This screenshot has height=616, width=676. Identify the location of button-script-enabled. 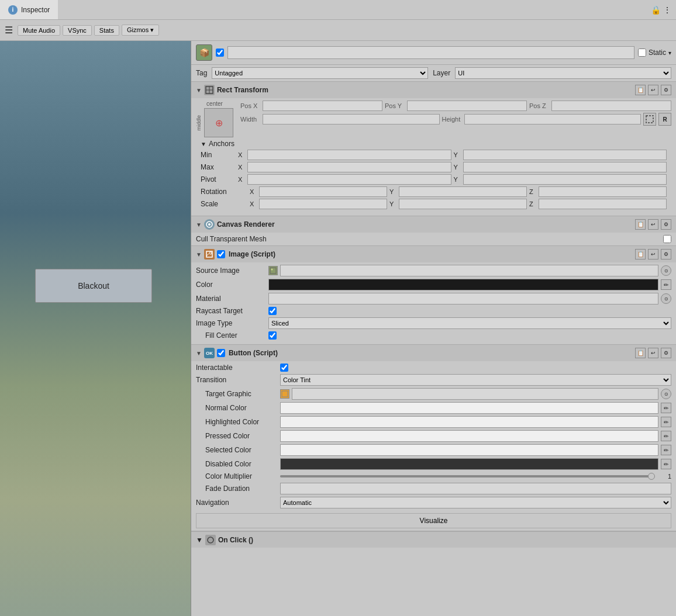
(221, 353).